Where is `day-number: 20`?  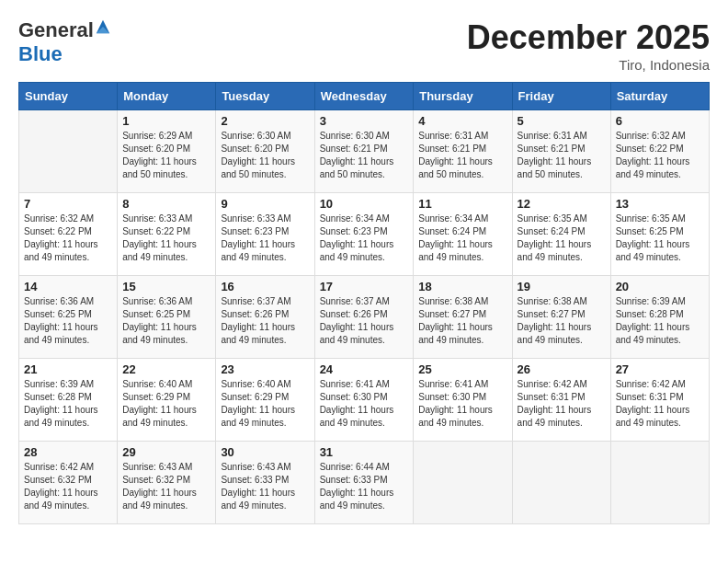 day-number: 20 is located at coordinates (660, 287).